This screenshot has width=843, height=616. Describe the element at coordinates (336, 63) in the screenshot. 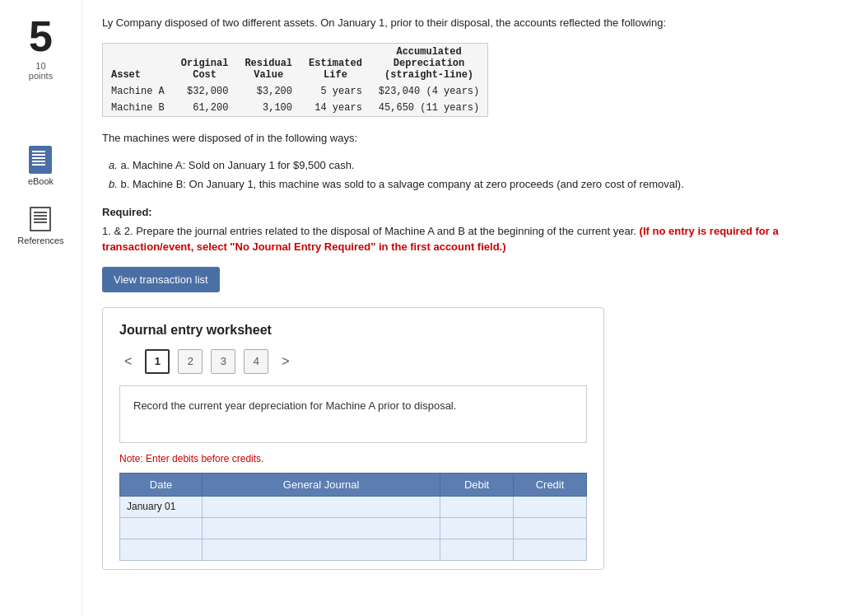

I see `col-estimated-life: EstimatedLife` at that location.